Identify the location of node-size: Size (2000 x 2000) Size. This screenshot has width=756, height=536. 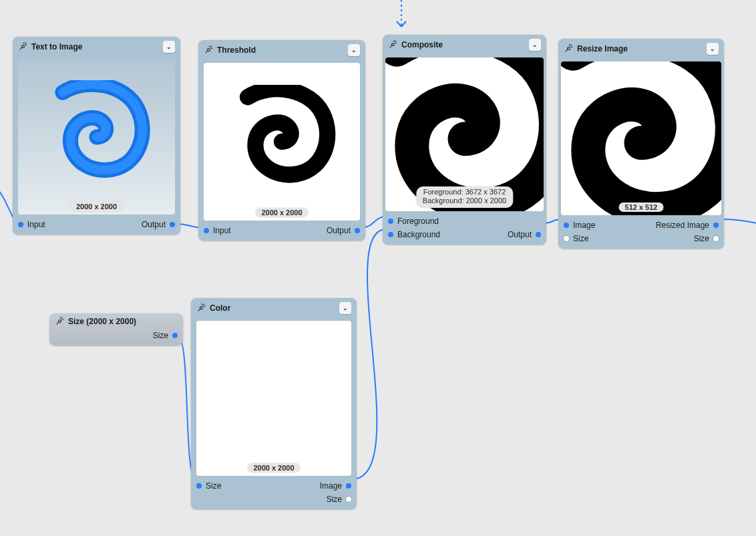
(116, 329).